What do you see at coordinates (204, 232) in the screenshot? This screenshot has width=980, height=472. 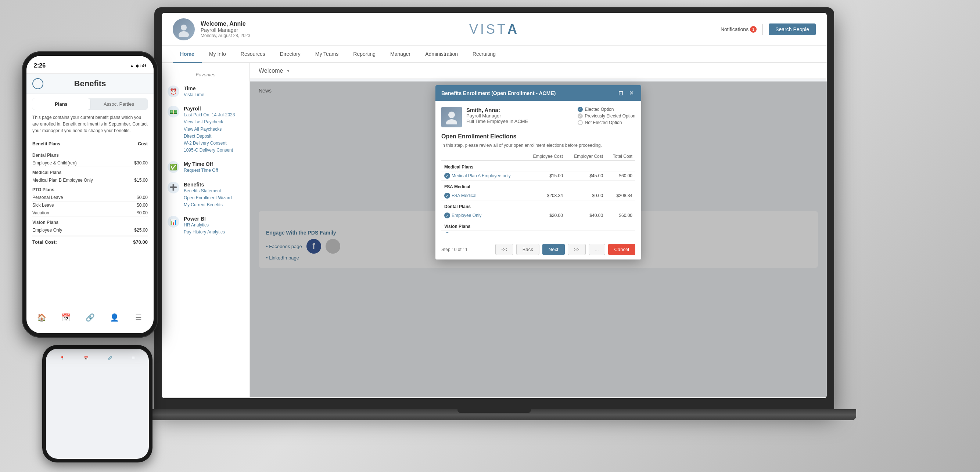 I see `pay-history-link: Pay History Analytics` at bounding box center [204, 232].